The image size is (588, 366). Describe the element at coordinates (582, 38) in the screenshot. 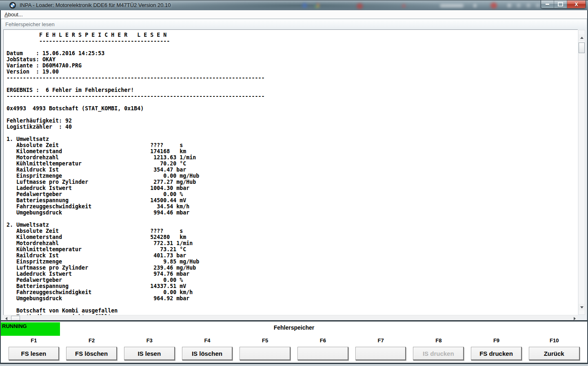

I see `arrow-up-icon` at that location.